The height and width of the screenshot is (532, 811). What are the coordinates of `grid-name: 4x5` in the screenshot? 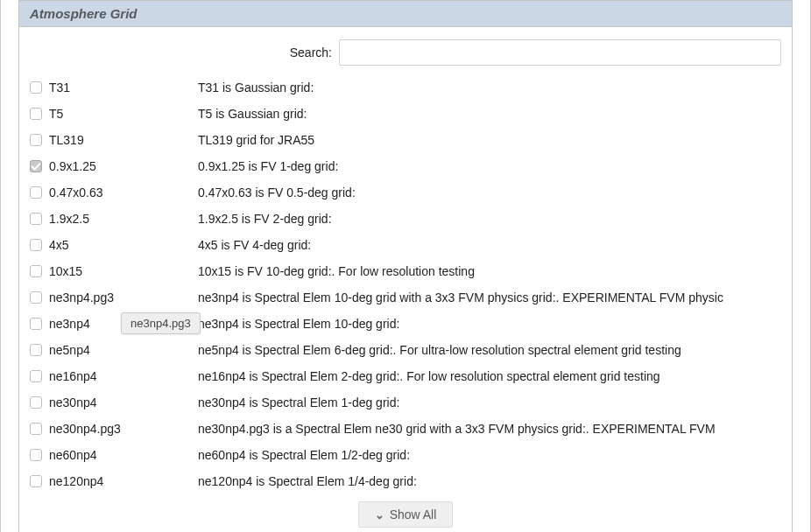 It's located at (123, 245).